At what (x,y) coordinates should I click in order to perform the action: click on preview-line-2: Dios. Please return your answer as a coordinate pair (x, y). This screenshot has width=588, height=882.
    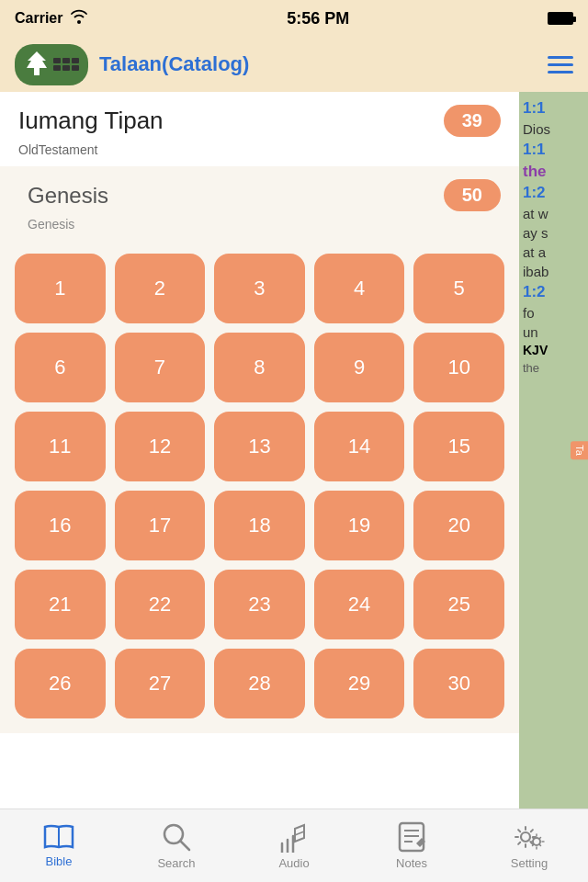
    Looking at the image, I should click on (553, 129).